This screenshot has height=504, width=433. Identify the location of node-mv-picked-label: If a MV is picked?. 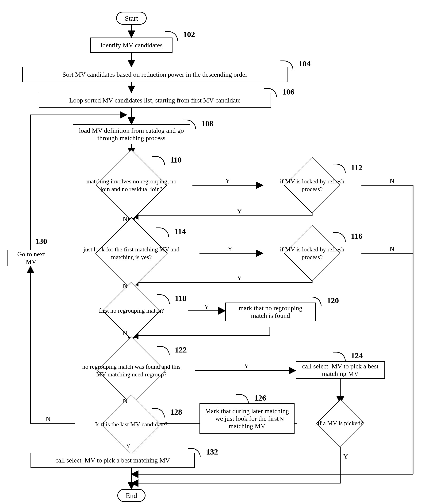
(340, 423).